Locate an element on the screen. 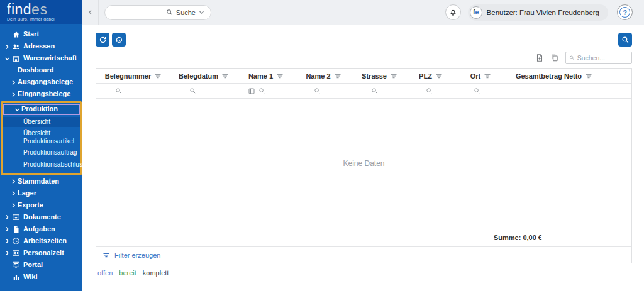 This screenshot has height=291, width=644. sidebar-item-produktion: Produktion is located at coordinates (42, 109).